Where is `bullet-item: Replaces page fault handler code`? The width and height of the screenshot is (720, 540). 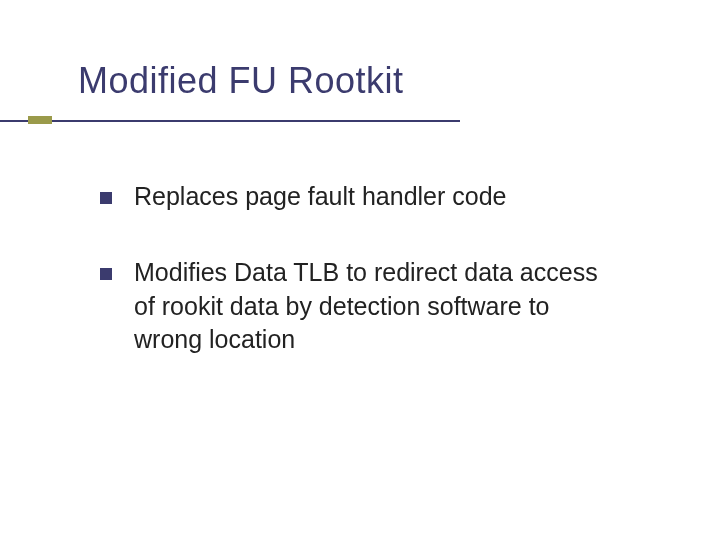
bullet-item: Replaces page fault handler code is located at coordinates (380, 197).